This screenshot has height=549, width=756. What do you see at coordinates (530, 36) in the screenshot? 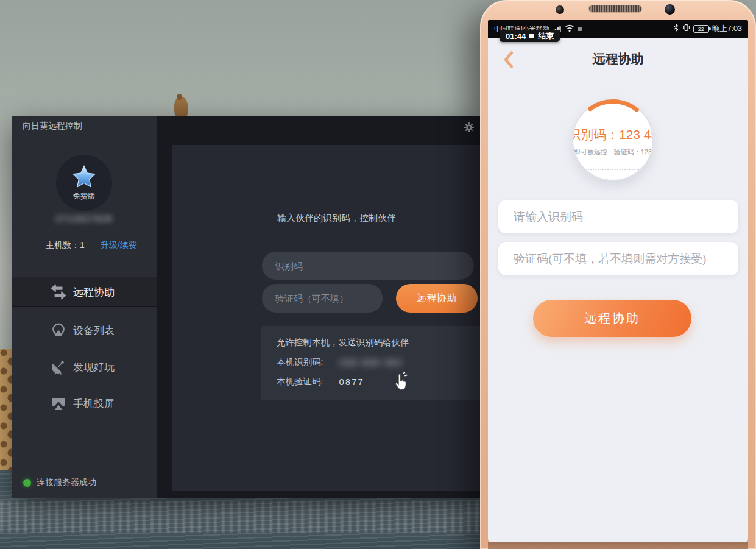
I see `screen-record-overlay: 01:44 结束` at bounding box center [530, 36].